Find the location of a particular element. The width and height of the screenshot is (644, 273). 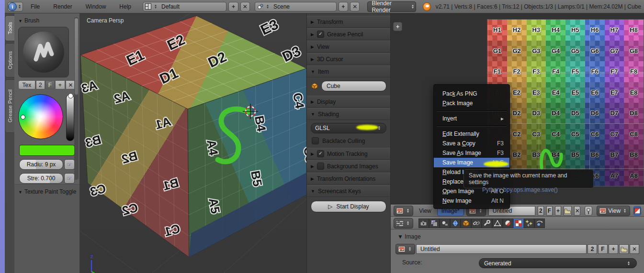

strength-slider: Stre: 0.700 is located at coordinates (41, 178).